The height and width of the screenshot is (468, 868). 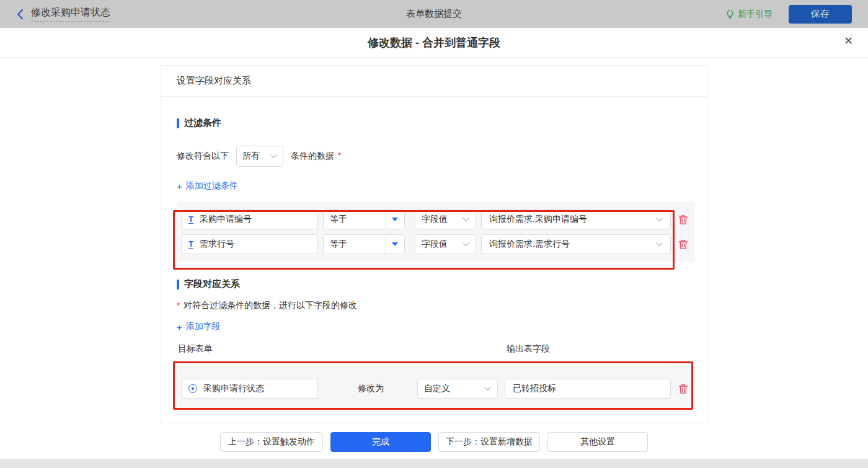 What do you see at coordinates (528, 349) in the screenshot?
I see `output-field-column-header: 输出表字段` at bounding box center [528, 349].